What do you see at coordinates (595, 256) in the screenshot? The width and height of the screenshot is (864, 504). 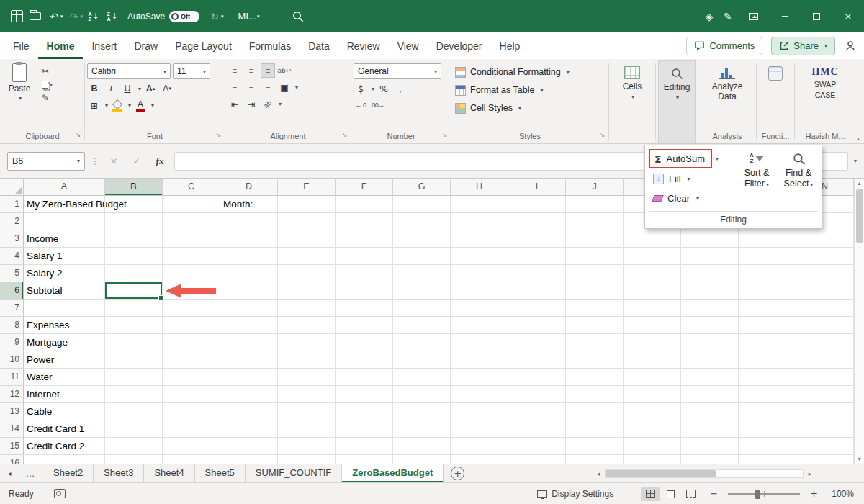 I see `cell-J4` at bounding box center [595, 256].